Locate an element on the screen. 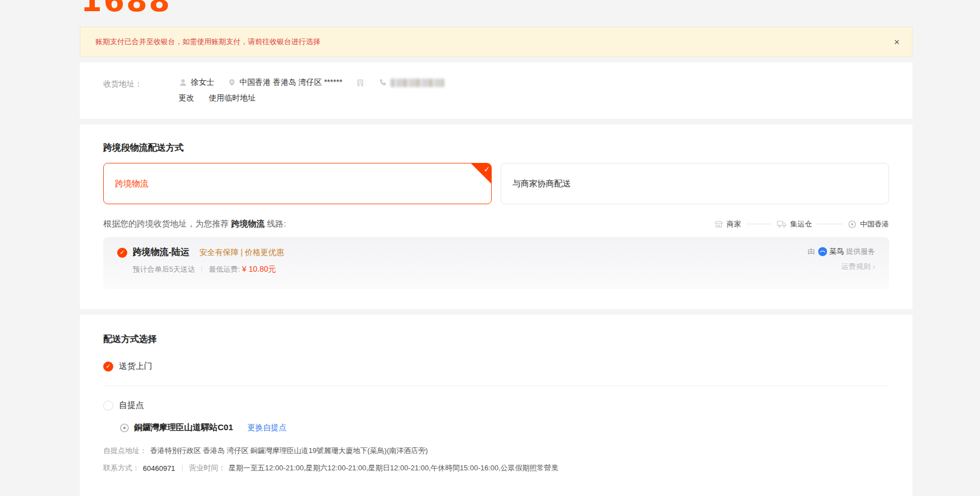 The height and width of the screenshot is (496, 980). temporary-address-link: 使用临时地址 is located at coordinates (232, 98).